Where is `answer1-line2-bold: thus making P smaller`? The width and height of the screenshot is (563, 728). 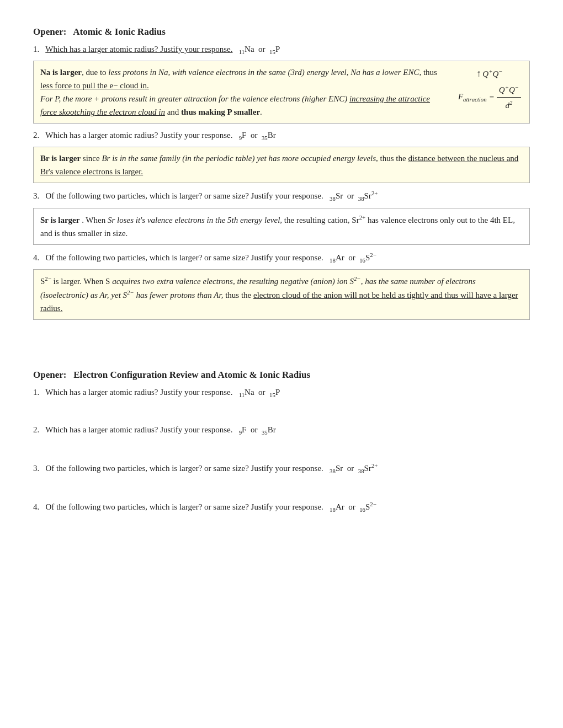
answer1-line2-bold: thus making P smaller is located at coordinates (221, 112).